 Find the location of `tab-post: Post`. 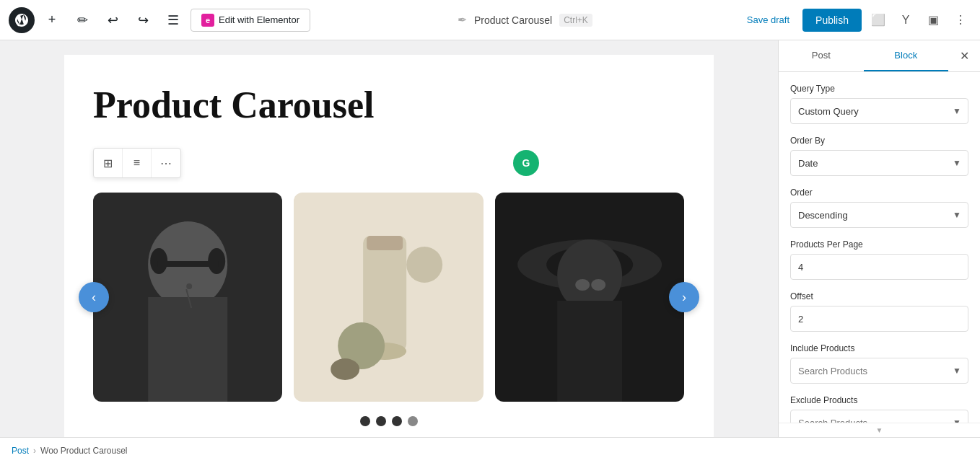

tab-post: Post is located at coordinates (821, 56).